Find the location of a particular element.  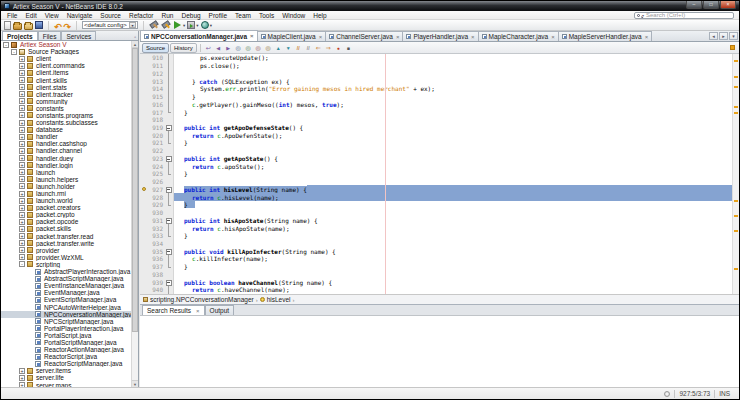

code-text: public int hisApoState(String name) { is located at coordinates (456, 220).